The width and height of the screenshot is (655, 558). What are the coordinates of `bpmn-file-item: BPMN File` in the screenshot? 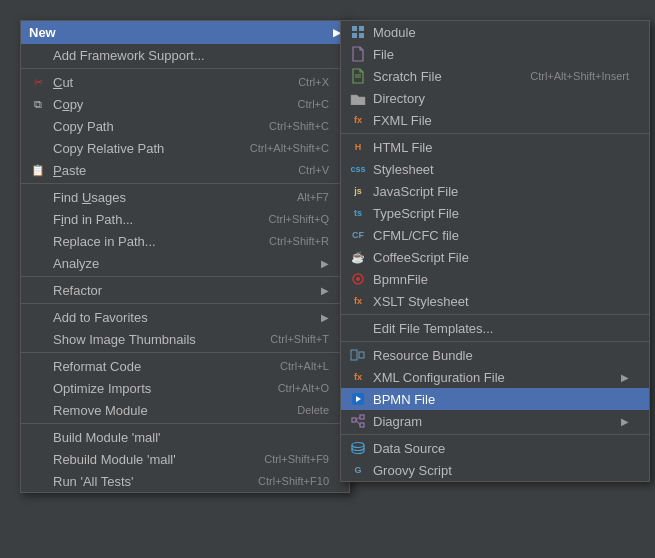 It's located at (495, 399).